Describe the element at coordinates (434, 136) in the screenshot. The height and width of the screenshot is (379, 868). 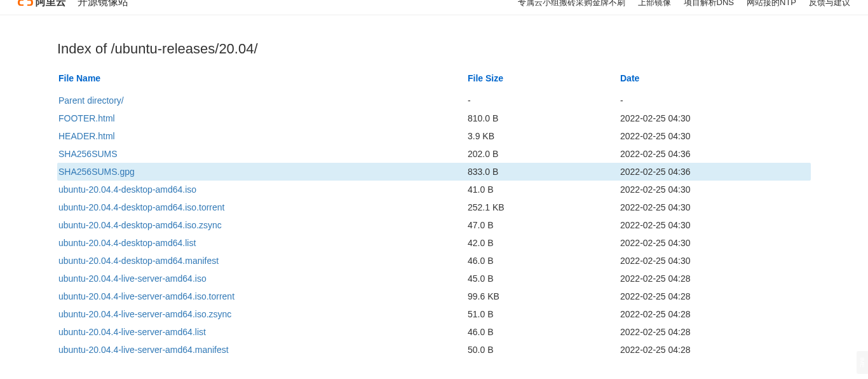
I see `table-row: HEADER.html3.9 KB2022-02-25 04:30` at that location.